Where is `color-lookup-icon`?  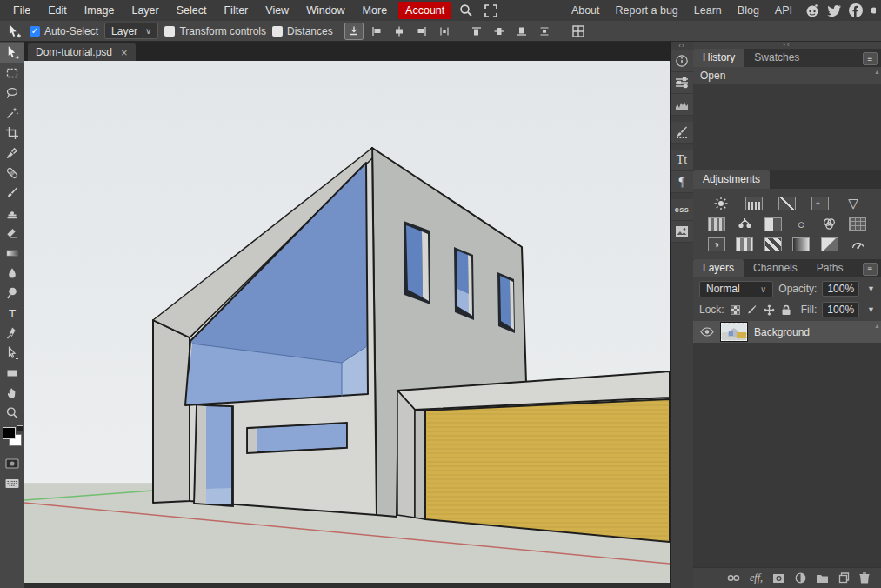 color-lookup-icon is located at coordinates (858, 224).